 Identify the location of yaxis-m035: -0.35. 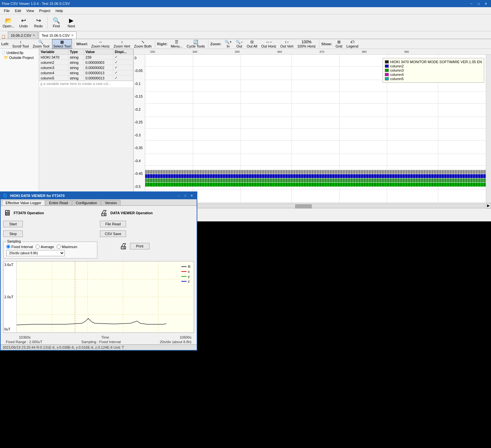
(139, 148).